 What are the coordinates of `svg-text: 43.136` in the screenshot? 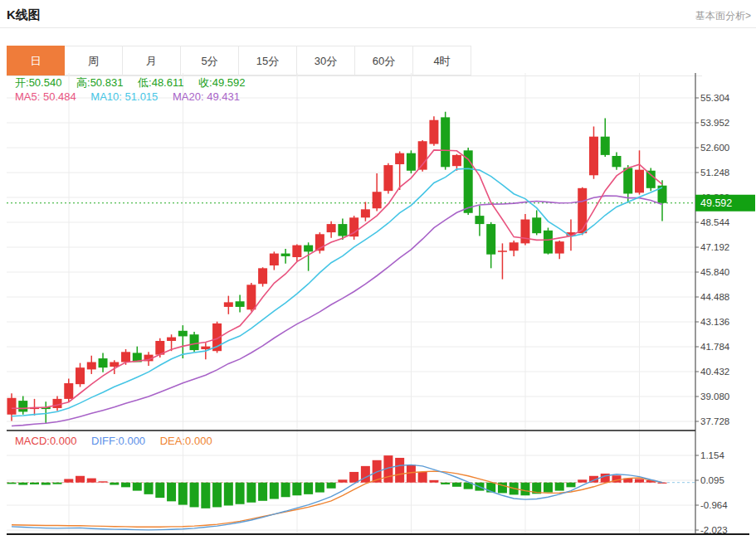 It's located at (715, 322).